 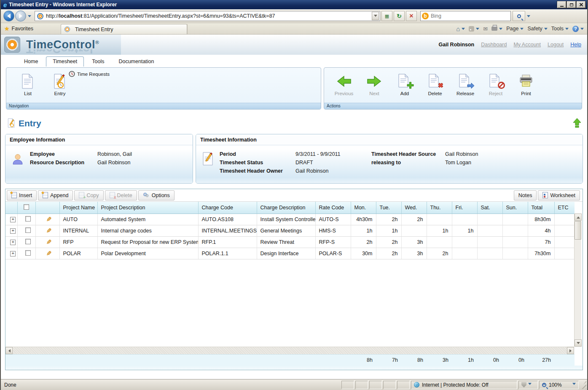 I want to click on cell-project: AUTO, so click(x=78, y=219).